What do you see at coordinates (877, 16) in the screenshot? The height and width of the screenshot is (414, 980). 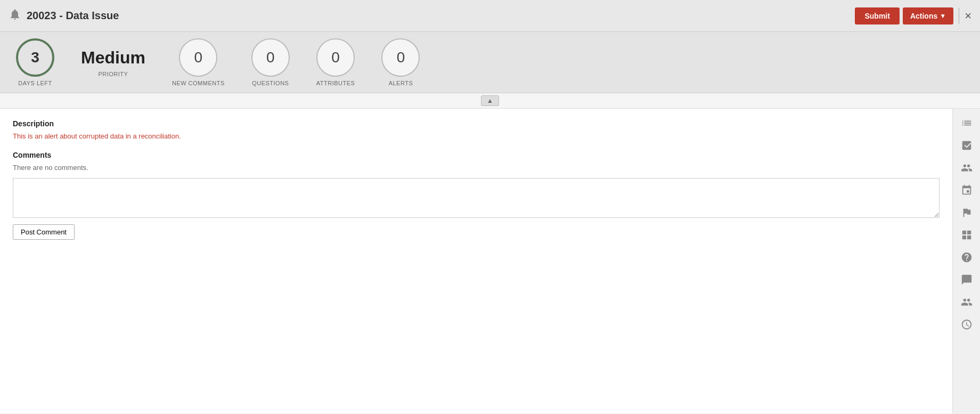 I see `submit-button: Submit` at bounding box center [877, 16].